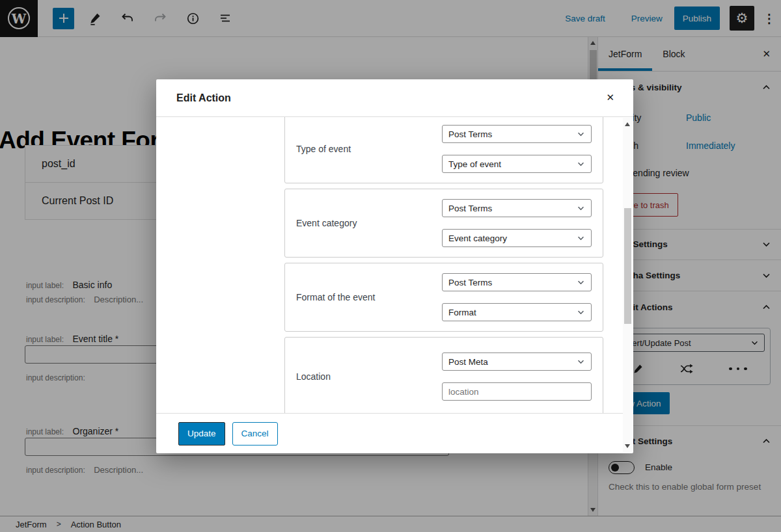  I want to click on field-map-label: Event category, so click(327, 223).